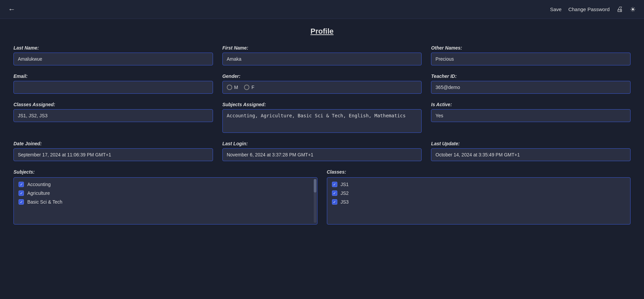  I want to click on subject-accounting: Accounting, so click(39, 184).